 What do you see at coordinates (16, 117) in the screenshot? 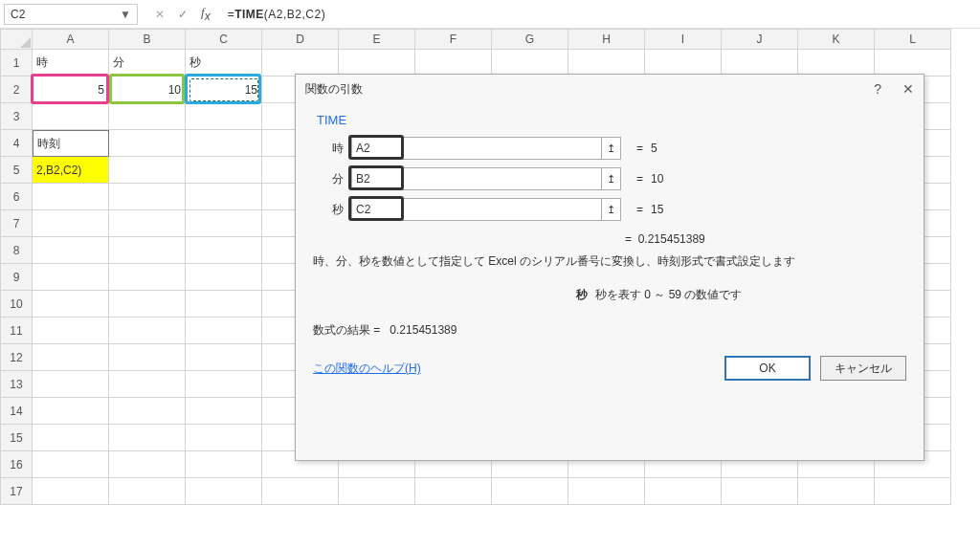
I see `row-header: 3` at bounding box center [16, 117].